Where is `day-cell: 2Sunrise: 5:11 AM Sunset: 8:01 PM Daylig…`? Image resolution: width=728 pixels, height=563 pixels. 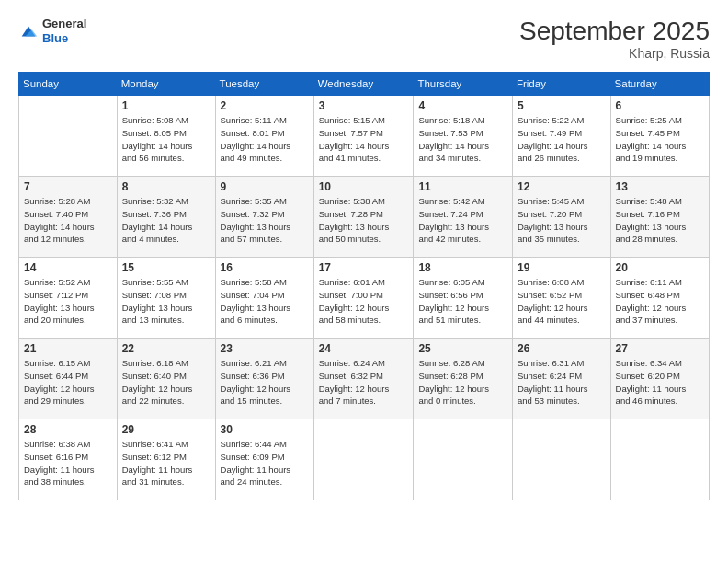
day-cell: 2Sunrise: 5:11 AM Sunset: 8:01 PM Daylig… is located at coordinates (265, 136).